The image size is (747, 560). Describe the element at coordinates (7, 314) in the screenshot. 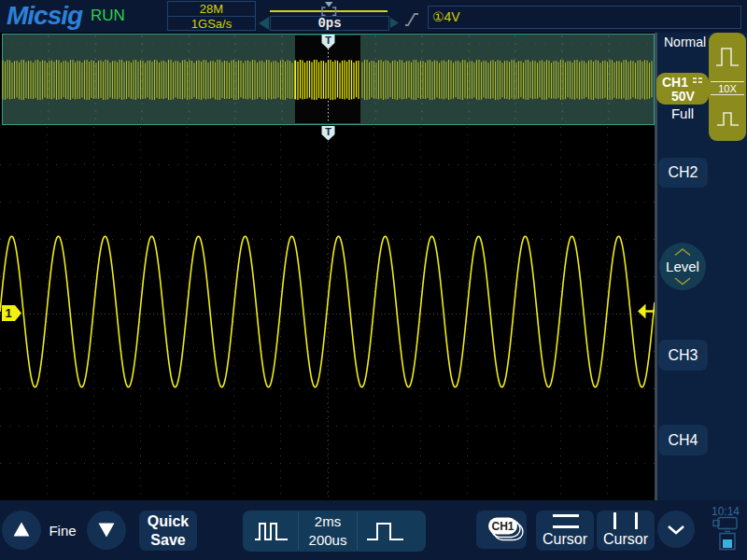

I see `svg-text: 1` at that location.